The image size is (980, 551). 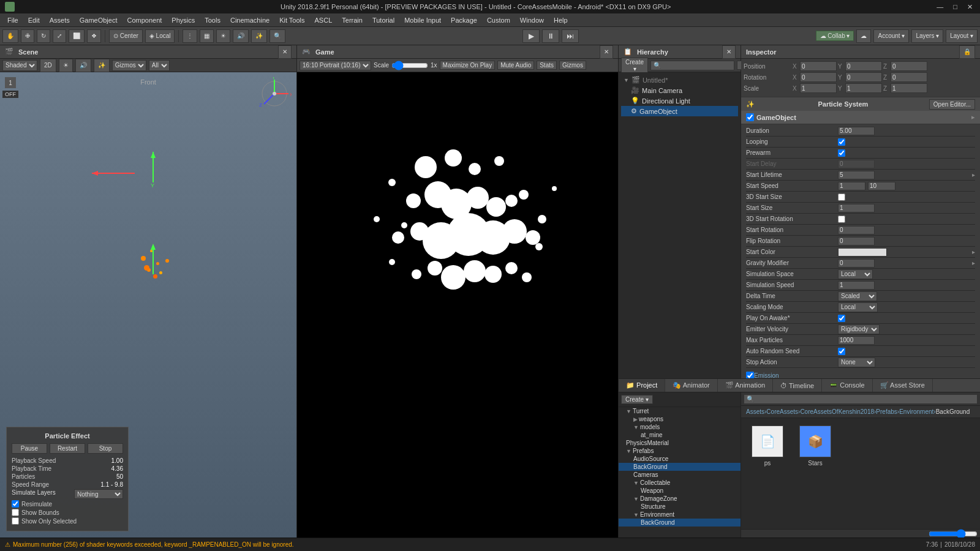 I want to click on tree-environment: ▼ Environment, so click(x=680, y=514).